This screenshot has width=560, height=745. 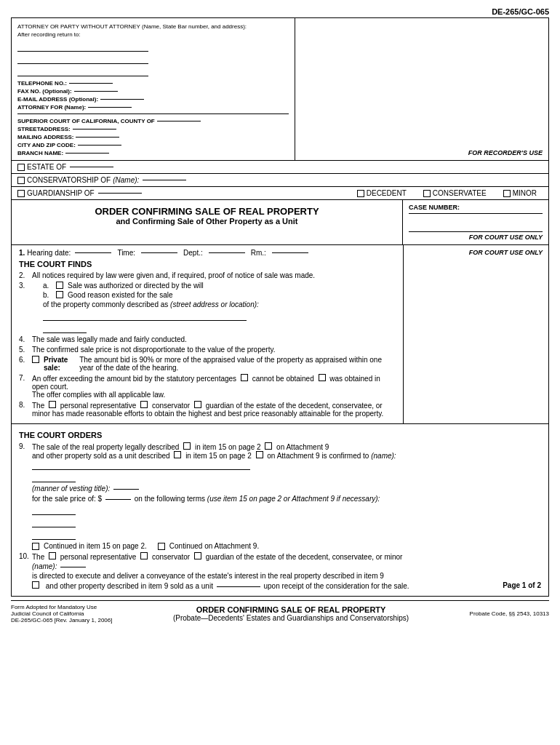 What do you see at coordinates (153, 35) in the screenshot?
I see `after-recording-label: After recording return to:` at bounding box center [153, 35].